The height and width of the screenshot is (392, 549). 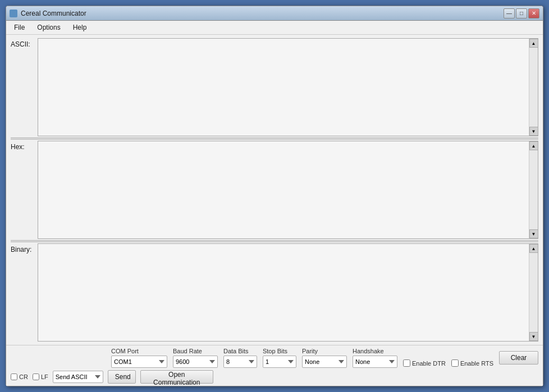 What do you see at coordinates (177, 377) in the screenshot?
I see `open-communication-button: Open Communication` at bounding box center [177, 377].